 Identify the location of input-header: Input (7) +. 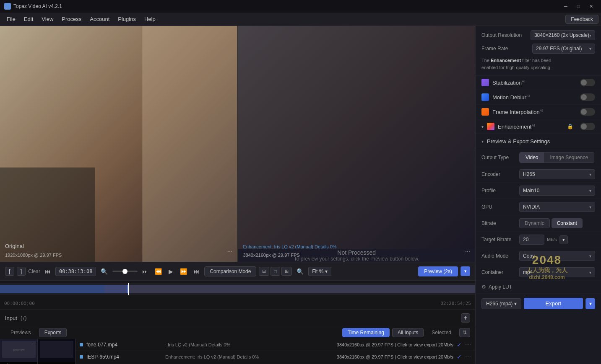
(237, 318).